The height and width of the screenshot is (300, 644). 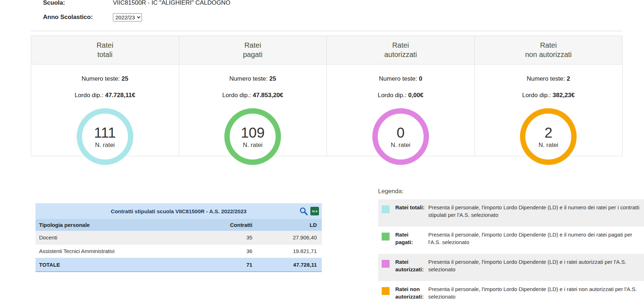 I want to click on card-ratei-non-autorizzati: Ratei non autorizzati Numero teste: 2 Lo…, so click(x=549, y=96).